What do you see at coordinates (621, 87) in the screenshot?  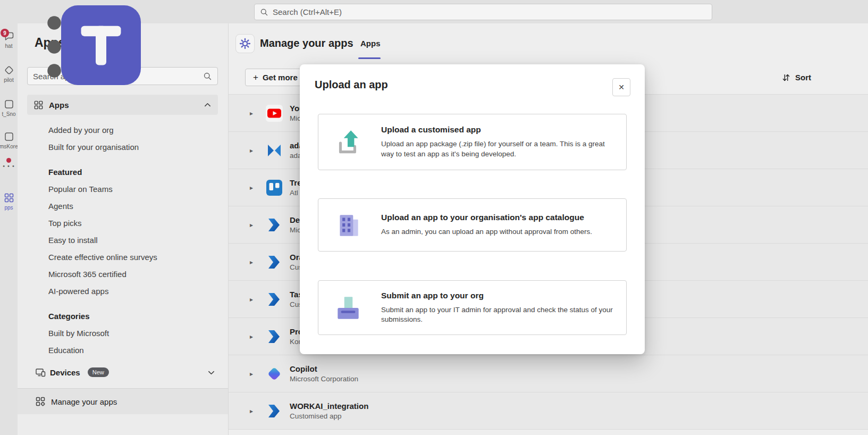 I see `close-button: ✕` at bounding box center [621, 87].